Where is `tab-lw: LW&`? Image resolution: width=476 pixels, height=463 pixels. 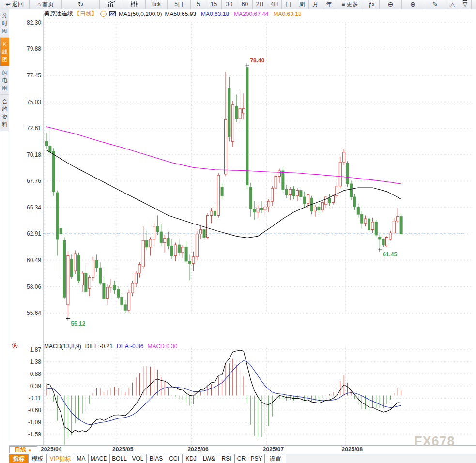
tab-lw: LW& is located at coordinates (209, 459).